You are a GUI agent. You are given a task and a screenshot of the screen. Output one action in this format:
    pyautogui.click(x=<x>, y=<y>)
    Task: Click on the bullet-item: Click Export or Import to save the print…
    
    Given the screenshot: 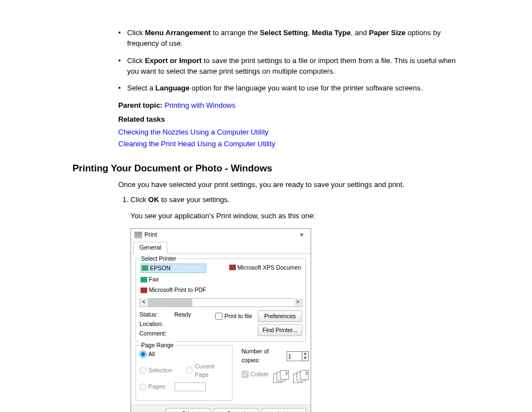 What is the action you would take?
    pyautogui.click(x=292, y=66)
    